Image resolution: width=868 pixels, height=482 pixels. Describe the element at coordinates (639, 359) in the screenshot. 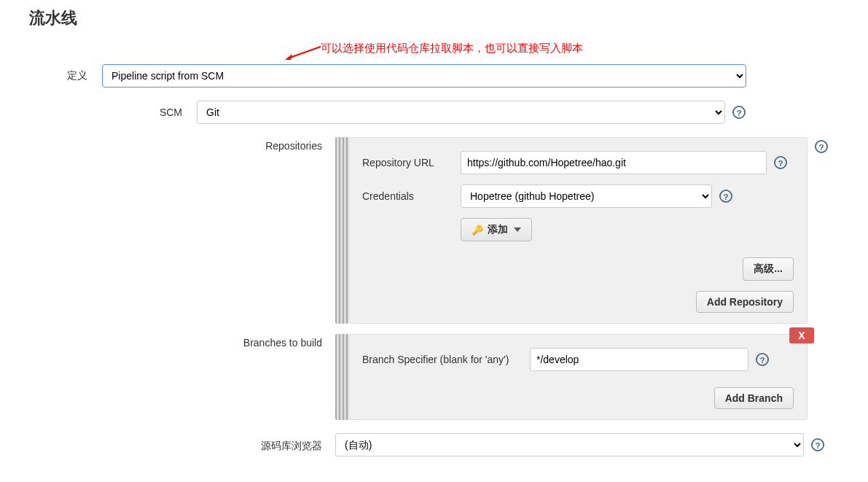

I see `branch-specifier-input` at that location.